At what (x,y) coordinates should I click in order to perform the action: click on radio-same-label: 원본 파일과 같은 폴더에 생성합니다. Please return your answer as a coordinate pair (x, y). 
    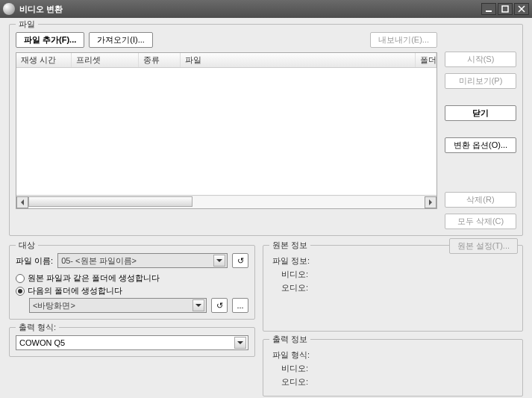
    Looking at the image, I should click on (94, 278).